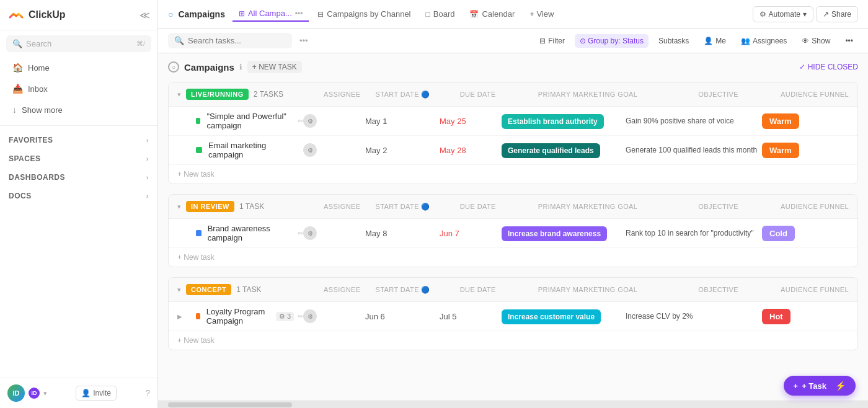 Image resolution: width=868 pixels, height=408 pixels. Describe the element at coordinates (342, 290) in the screenshot. I see `col-assignee-concept: ASSIGNEE` at that location.